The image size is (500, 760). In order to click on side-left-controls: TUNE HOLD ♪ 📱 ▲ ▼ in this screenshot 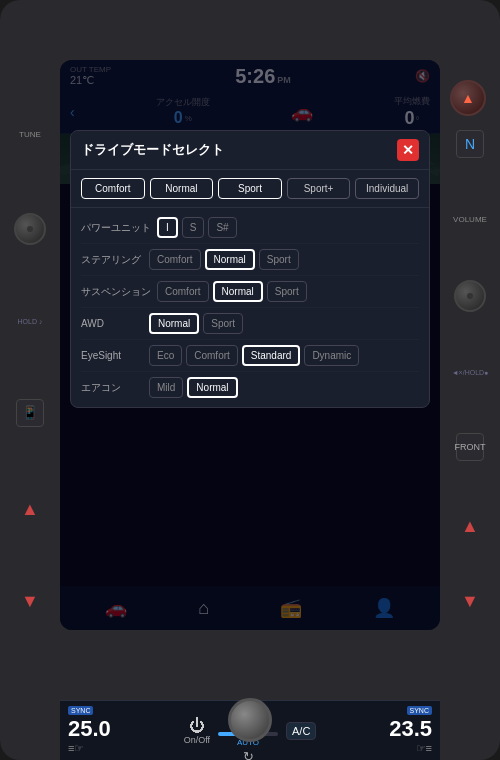, I will do `click(30, 370)`.